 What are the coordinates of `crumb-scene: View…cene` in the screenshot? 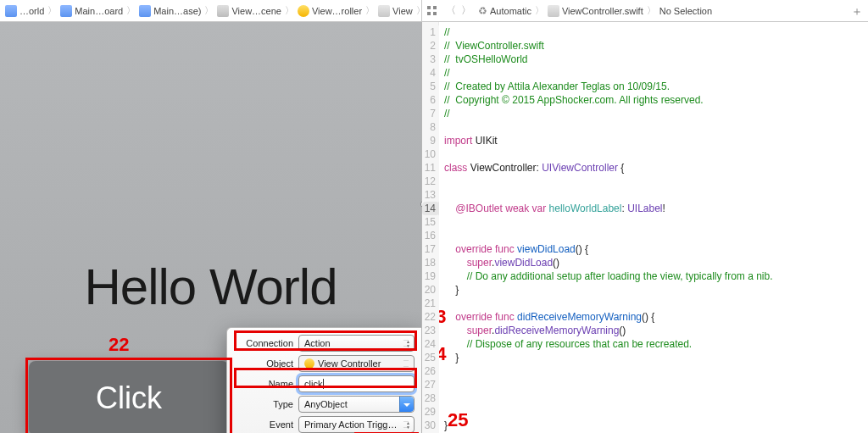 It's located at (249, 11).